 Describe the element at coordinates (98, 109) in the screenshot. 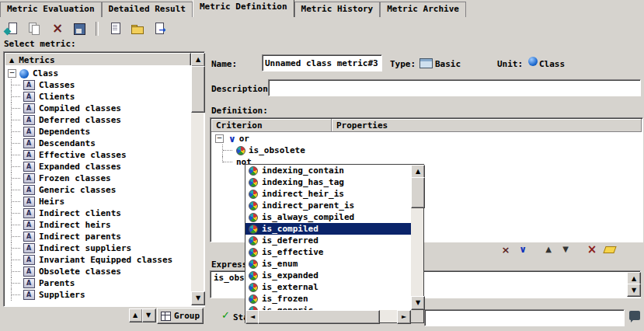

I see `tree-item-compiled-classes: Compiled classes` at that location.